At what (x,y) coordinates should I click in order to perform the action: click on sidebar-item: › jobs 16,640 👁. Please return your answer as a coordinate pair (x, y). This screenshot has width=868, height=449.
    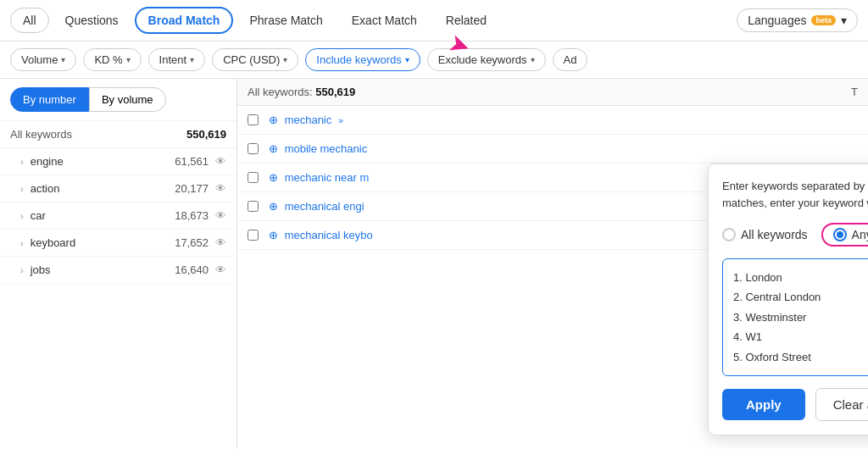
    Looking at the image, I should click on (119, 270).